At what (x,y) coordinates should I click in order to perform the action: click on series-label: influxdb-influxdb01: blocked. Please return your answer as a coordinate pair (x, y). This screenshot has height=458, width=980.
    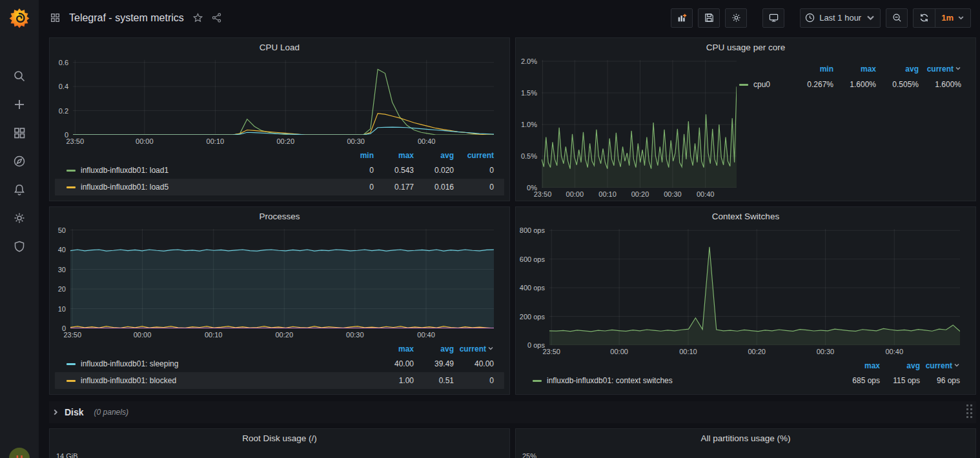
    Looking at the image, I should click on (128, 381).